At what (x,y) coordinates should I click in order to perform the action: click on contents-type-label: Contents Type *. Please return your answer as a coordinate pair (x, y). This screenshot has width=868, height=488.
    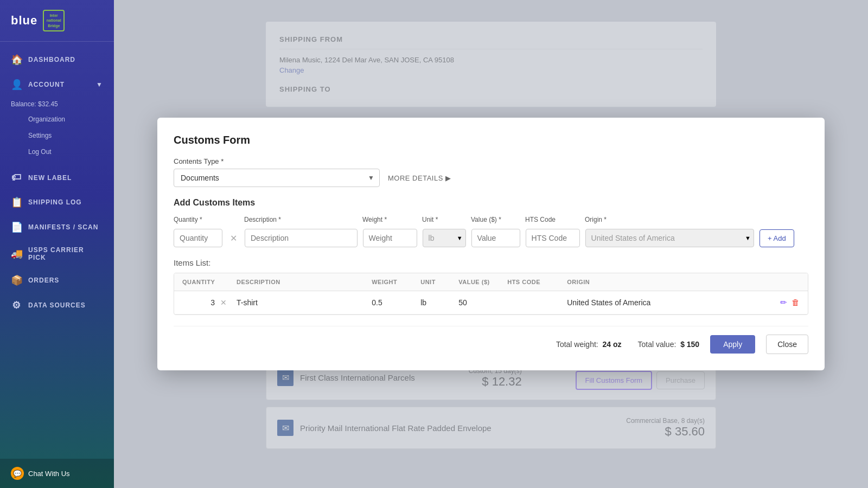
    Looking at the image, I should click on (491, 162).